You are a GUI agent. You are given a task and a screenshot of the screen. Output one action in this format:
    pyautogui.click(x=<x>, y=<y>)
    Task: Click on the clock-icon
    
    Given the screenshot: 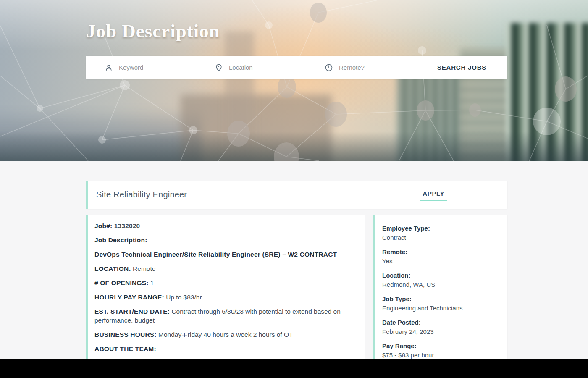 What is the action you would take?
    pyautogui.click(x=329, y=68)
    